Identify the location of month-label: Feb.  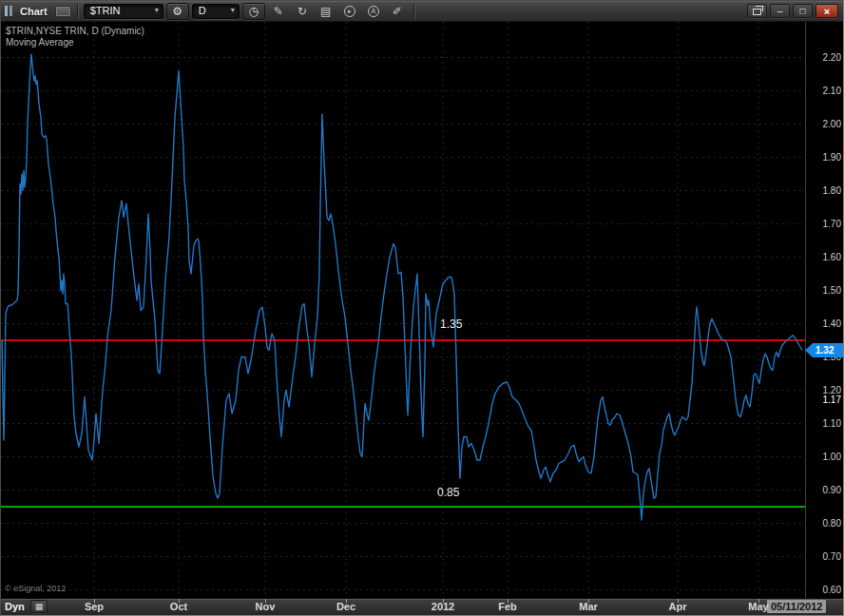
(508, 606).